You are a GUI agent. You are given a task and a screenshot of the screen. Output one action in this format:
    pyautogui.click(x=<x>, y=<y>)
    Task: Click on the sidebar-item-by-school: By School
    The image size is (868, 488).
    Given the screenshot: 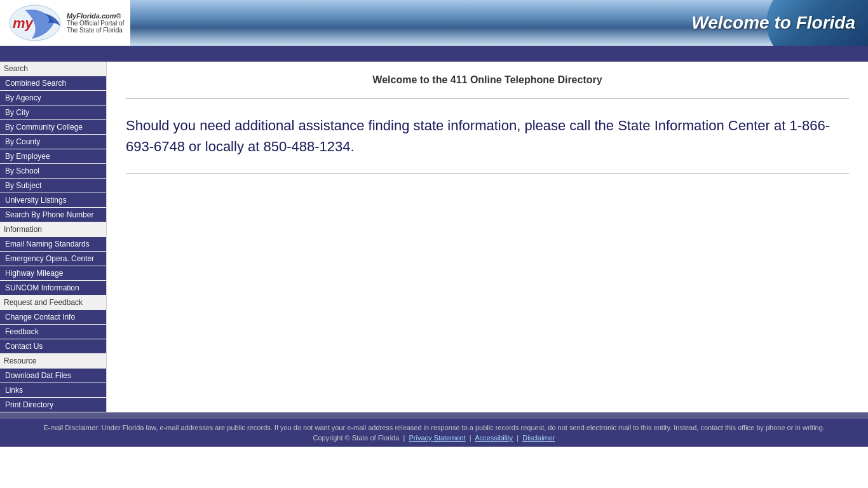 What is the action you would take?
    pyautogui.click(x=53, y=171)
    